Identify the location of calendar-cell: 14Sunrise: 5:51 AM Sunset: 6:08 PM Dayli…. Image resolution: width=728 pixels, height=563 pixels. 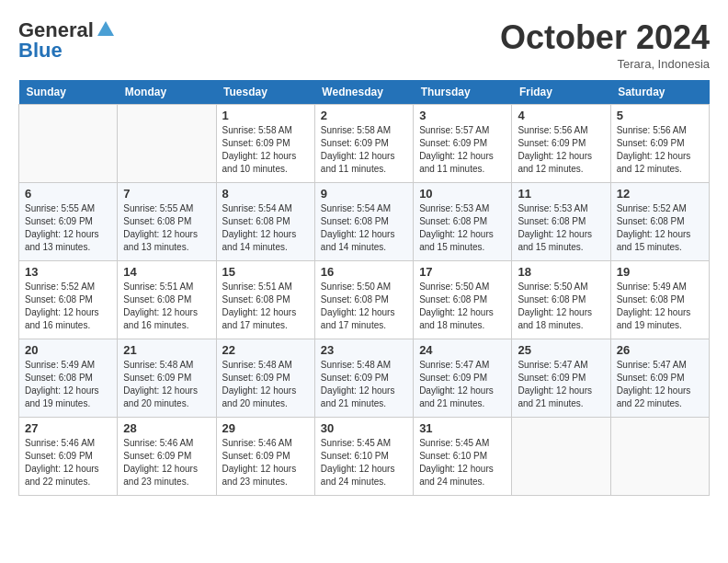
(167, 300).